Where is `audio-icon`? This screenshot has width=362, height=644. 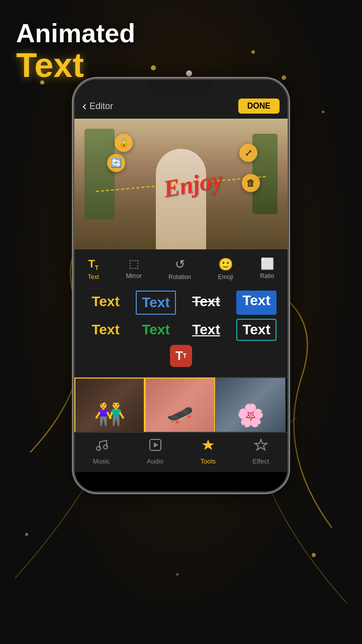 audio-icon is located at coordinates (155, 446).